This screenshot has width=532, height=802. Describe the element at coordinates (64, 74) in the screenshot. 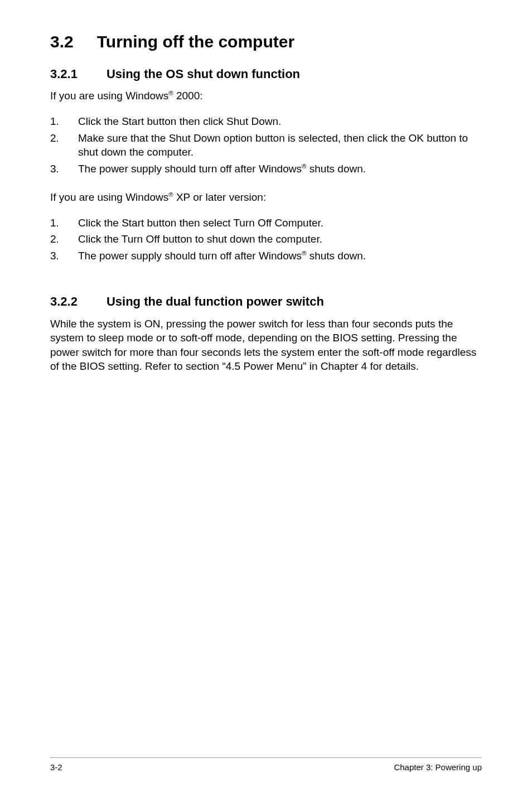

I see `subsection-1-number: 3.2.1` at that location.